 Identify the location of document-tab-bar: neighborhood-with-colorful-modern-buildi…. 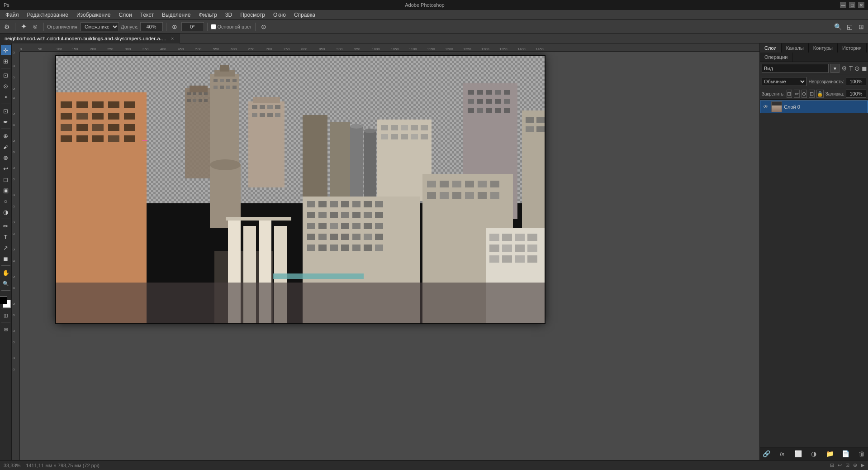
(434, 38).